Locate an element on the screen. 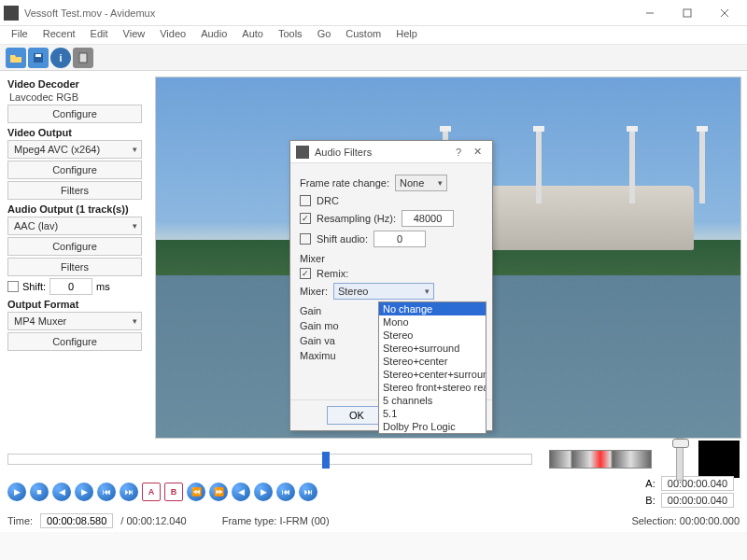  calculator-icon is located at coordinates (83, 58).